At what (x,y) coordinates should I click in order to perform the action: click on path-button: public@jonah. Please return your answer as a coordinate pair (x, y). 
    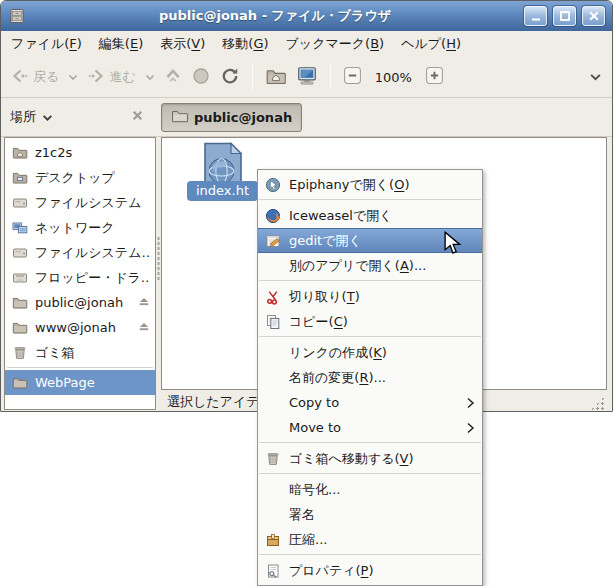
    Looking at the image, I should click on (232, 118).